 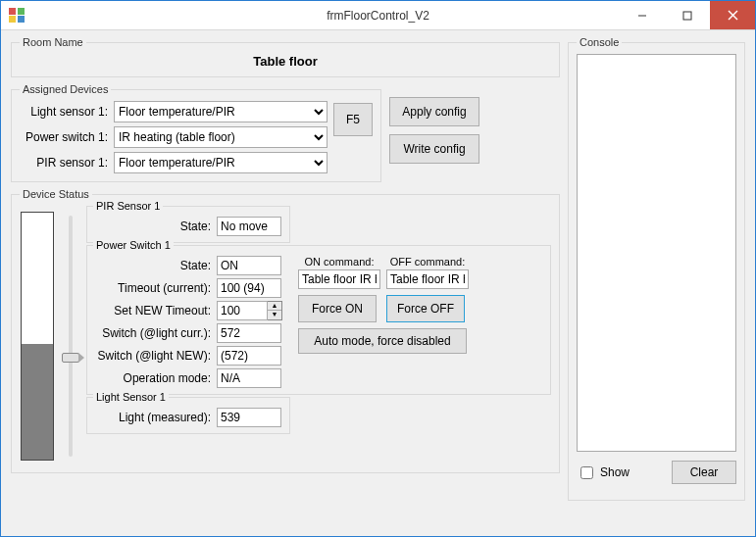 I want to click on pw-swcur-label: Switch (@light curr.):, so click(x=153, y=333).